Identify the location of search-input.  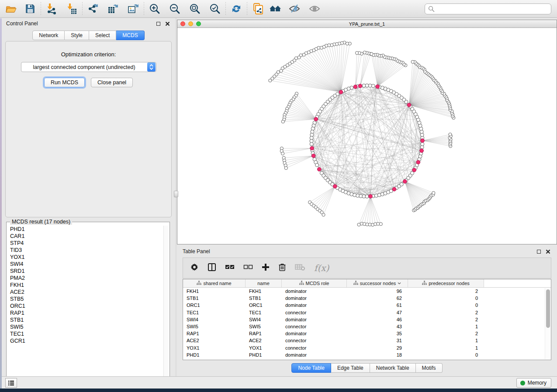
(488, 9).